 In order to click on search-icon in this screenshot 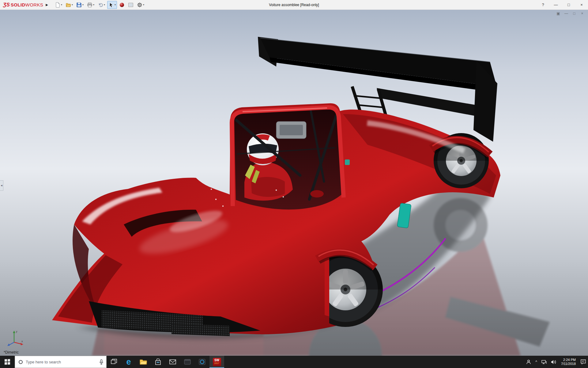, I will do `click(21, 362)`.